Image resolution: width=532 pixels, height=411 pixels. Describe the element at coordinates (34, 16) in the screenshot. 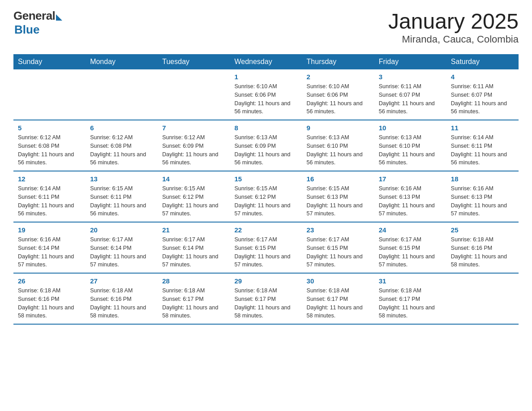

I see `logo-general-text: General` at that location.